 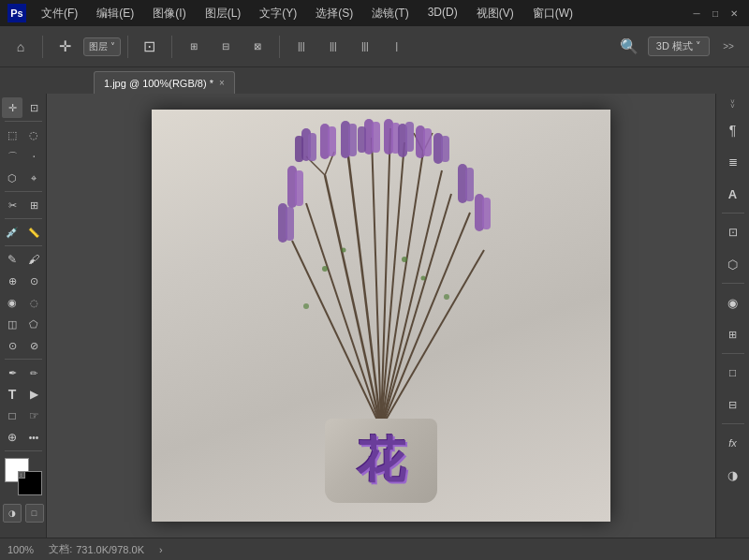 What do you see at coordinates (60, 13) in the screenshot?
I see `menu-file: 文件(F)` at bounding box center [60, 13].